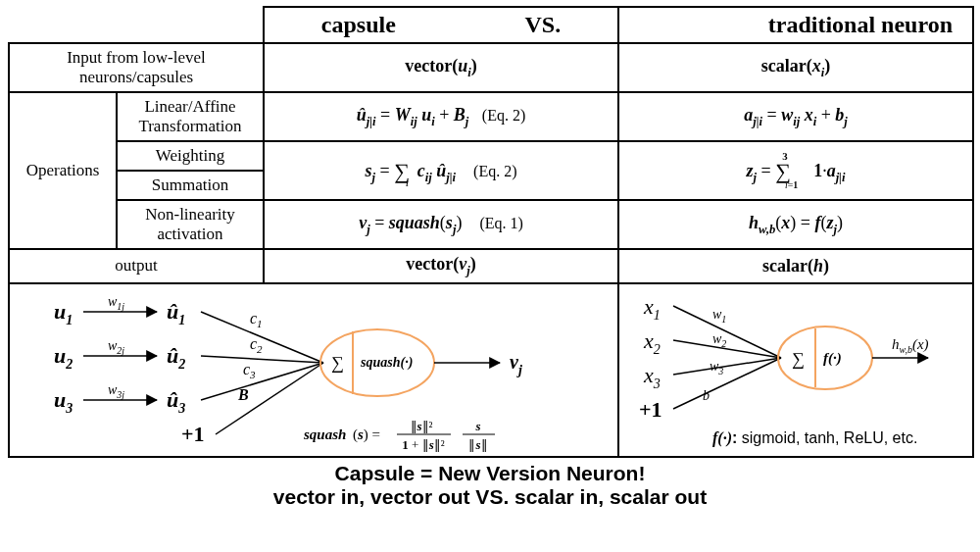 This screenshot has width=980, height=552. What do you see at coordinates (176, 314) in the screenshot?
I see `cap-uhat1: û1` at bounding box center [176, 314].